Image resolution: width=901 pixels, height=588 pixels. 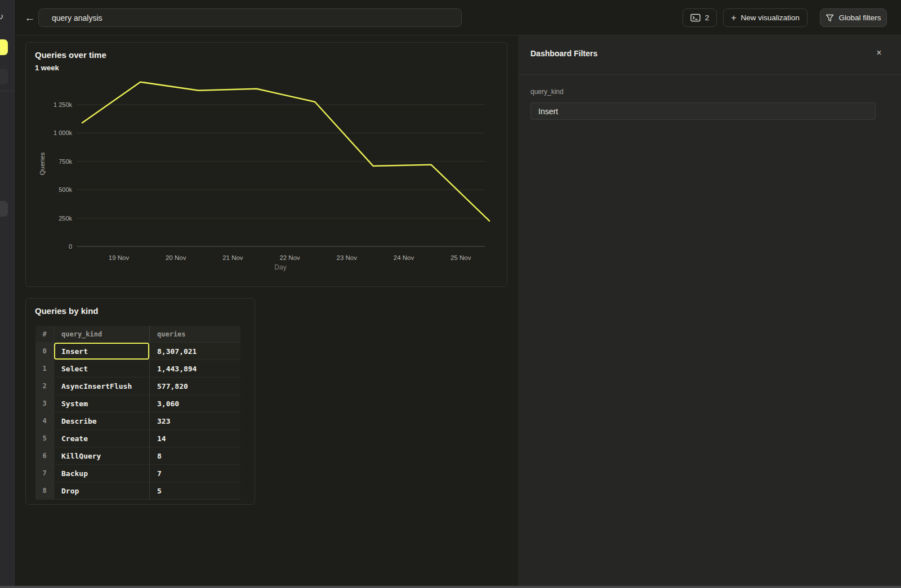 I want to click on cell-query-kind: Describe, so click(x=102, y=421).